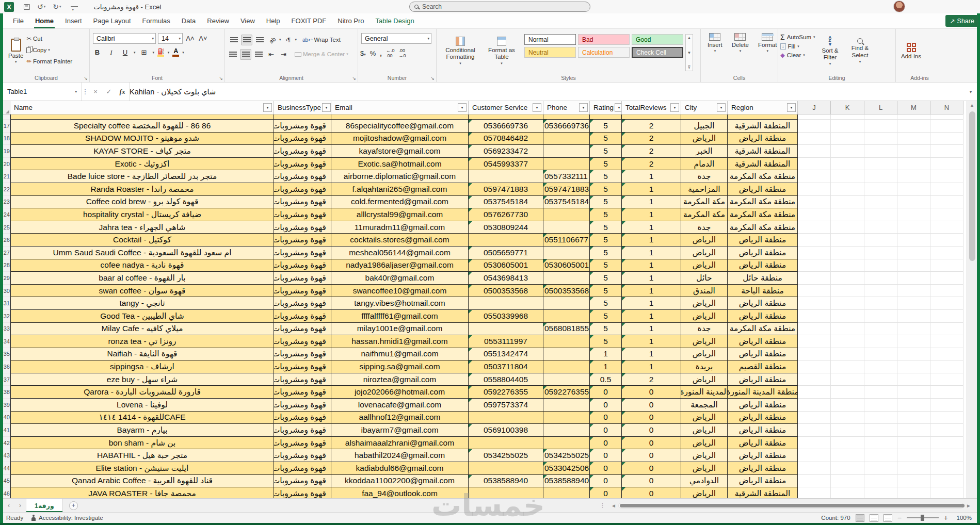 This screenshot has width=980, height=525. Describe the element at coordinates (7, 202) in the screenshot. I see `row-number: 23` at that location.